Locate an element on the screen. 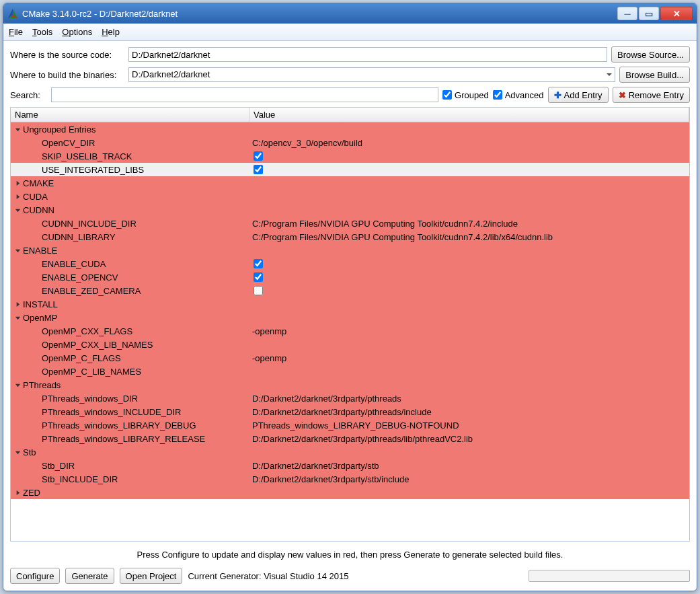 The height and width of the screenshot is (594, 700). group-name: OpenMP is located at coordinates (40, 318).